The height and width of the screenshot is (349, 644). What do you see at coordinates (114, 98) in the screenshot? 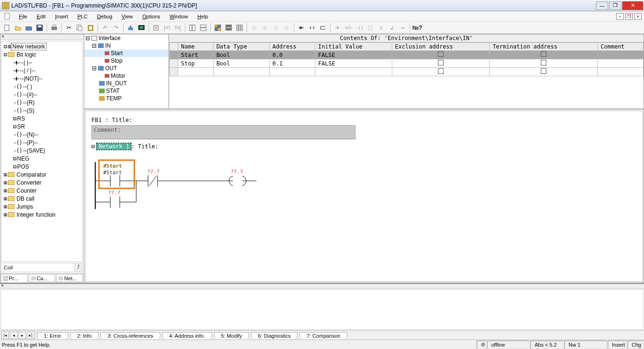
I see `temp-folder: TEMP` at bounding box center [114, 98].